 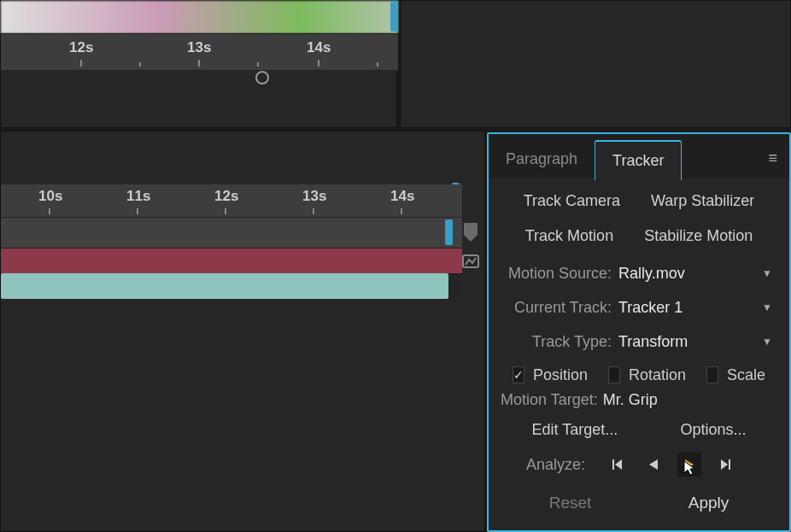 What do you see at coordinates (395, 16) in the screenshot?
I see `work-area-end-handle` at bounding box center [395, 16].